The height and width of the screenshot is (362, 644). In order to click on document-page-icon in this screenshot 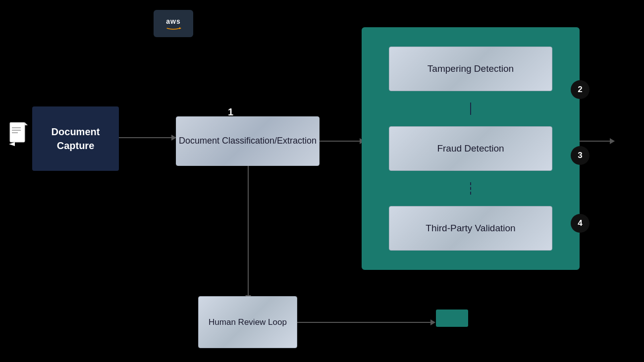, I will do `click(18, 135)`.